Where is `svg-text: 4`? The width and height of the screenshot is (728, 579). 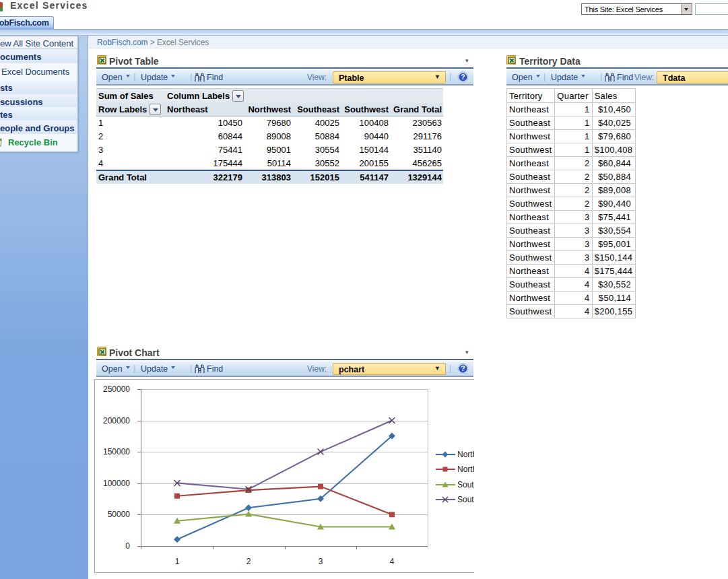 svg-text: 4 is located at coordinates (392, 561).